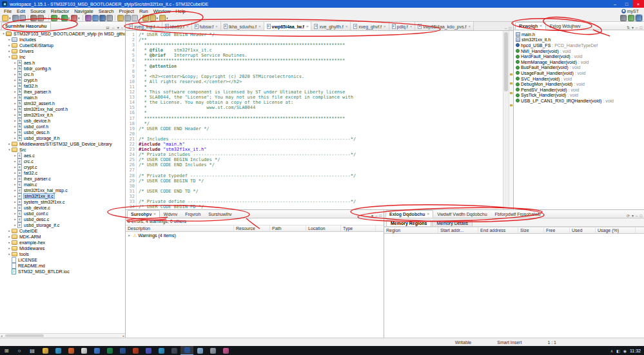  I want to click on menu-refactor: Refactor, so click(60, 12).